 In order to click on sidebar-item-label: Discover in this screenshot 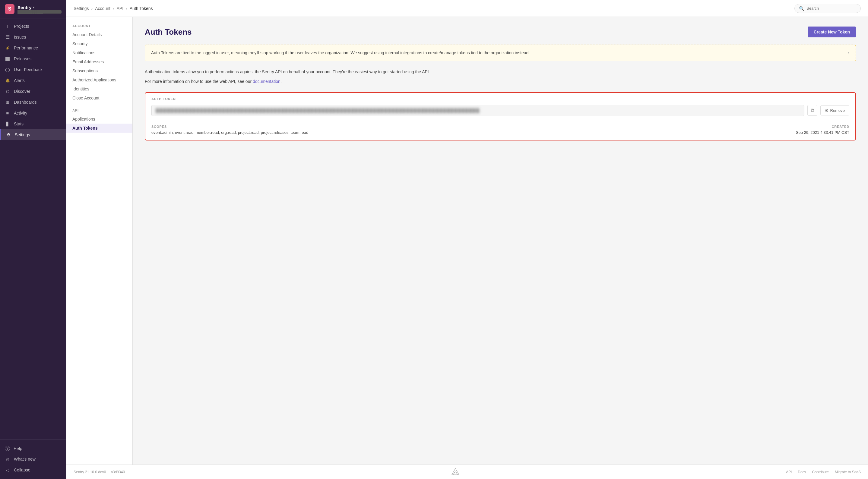, I will do `click(22, 91)`.